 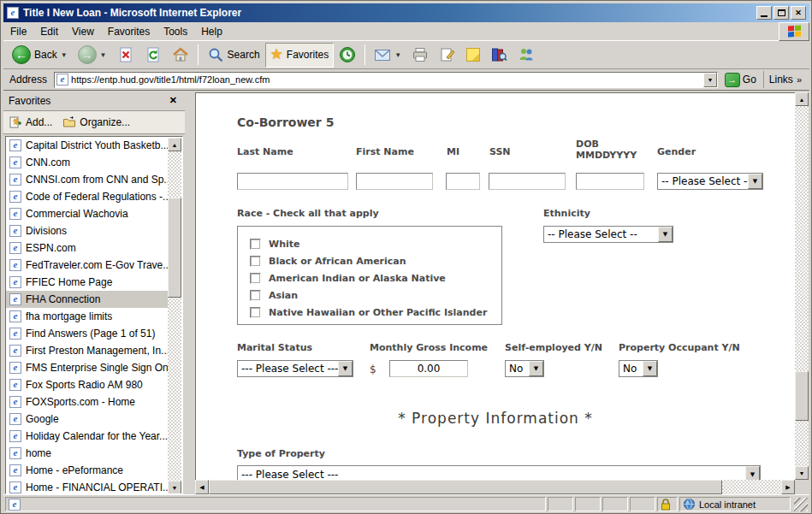 I want to click on title-bar: e Title I New Loan - Microsoft Internet …, so click(x=406, y=13).